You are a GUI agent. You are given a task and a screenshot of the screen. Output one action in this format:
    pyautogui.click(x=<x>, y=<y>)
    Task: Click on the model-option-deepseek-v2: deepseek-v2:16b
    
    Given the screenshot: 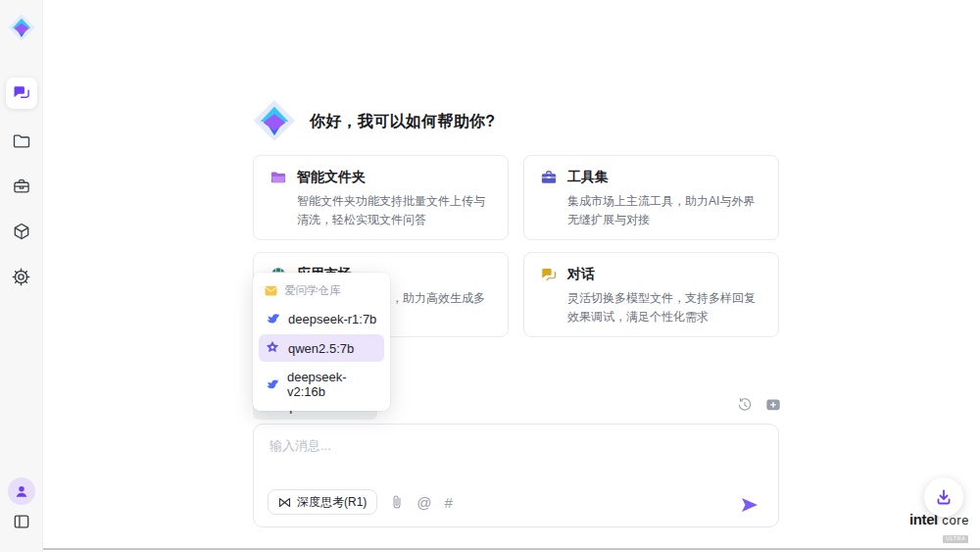 What is the action you would take?
    pyautogui.click(x=321, y=384)
    